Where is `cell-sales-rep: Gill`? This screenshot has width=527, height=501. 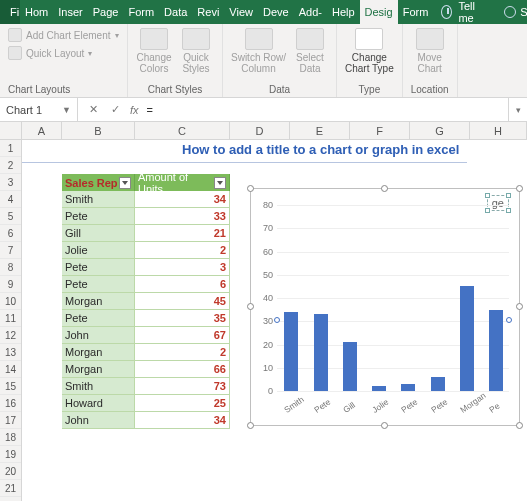
cell-sales-rep: Gill is located at coordinates (98, 234).